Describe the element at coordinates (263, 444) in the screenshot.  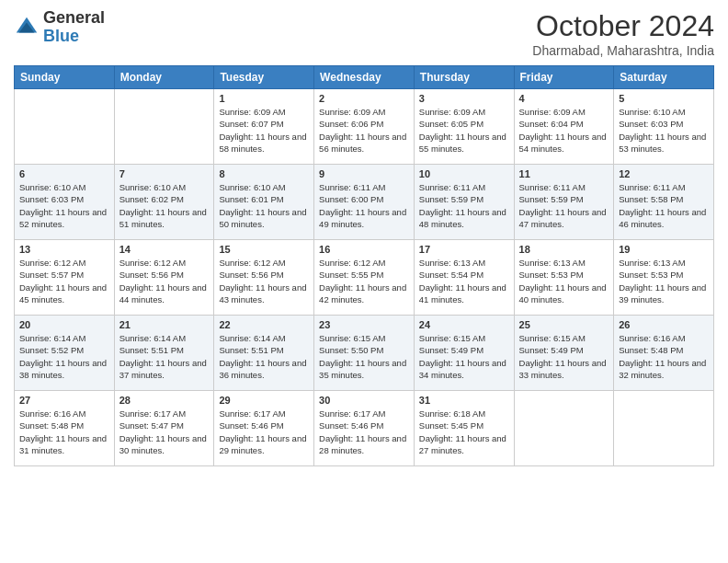
I see `daylight-text: Daylight: 11 hours and 29 minutes.` at that location.